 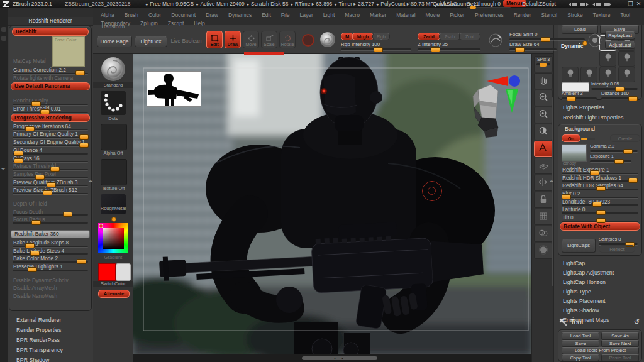 What do you see at coordinates (50, 109) in the screenshot?
I see `error-threshold-slider: Error Threshold 0.01` at bounding box center [50, 109].